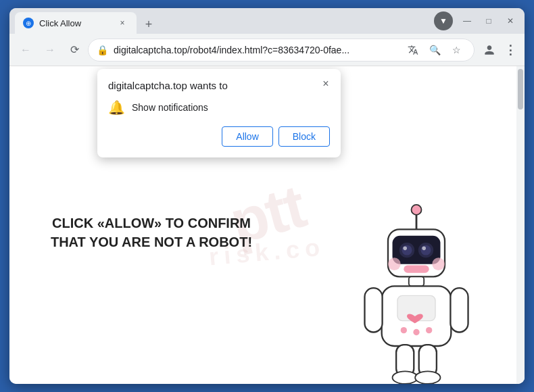  Describe the element at coordinates (267, 50) in the screenshot. I see `address-bar-row: ← → ⟳ 🔒 digitalcaptcha.top/robot4/index.…` at that location.